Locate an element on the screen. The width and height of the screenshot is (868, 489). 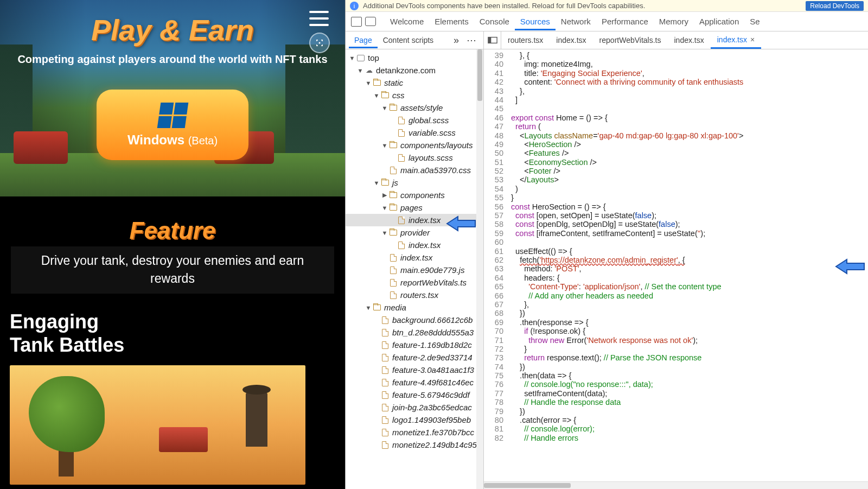
tree-folder: ▼css is located at coordinates (414, 96).